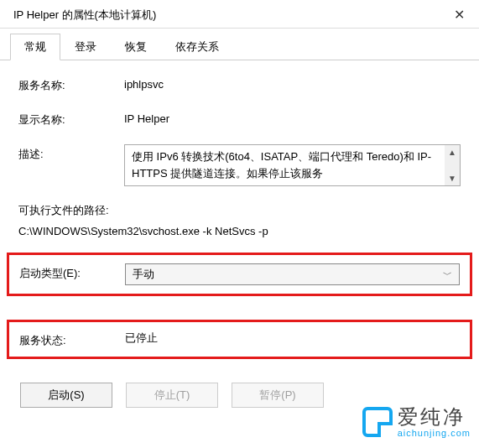  I want to click on scroll-down-icon: ▼, so click(452, 178).